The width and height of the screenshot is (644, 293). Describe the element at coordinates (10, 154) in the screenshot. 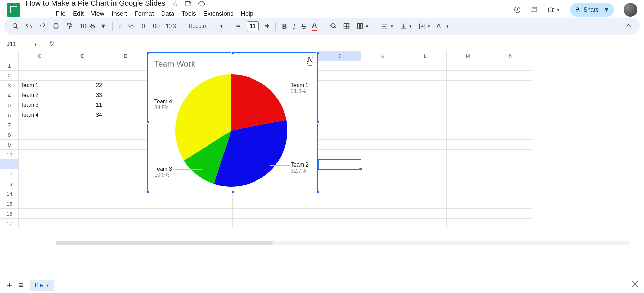

I see `row-header-10: 10` at that location.